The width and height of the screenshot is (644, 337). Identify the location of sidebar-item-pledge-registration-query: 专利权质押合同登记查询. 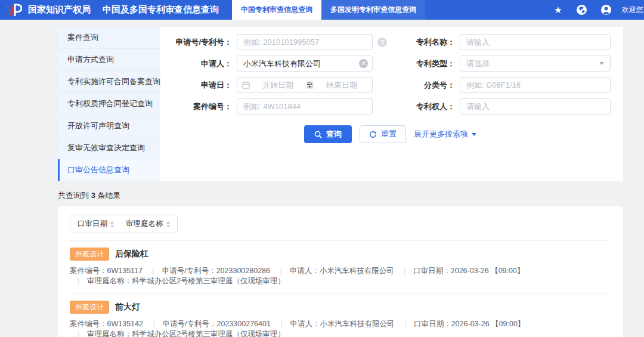
(109, 104).